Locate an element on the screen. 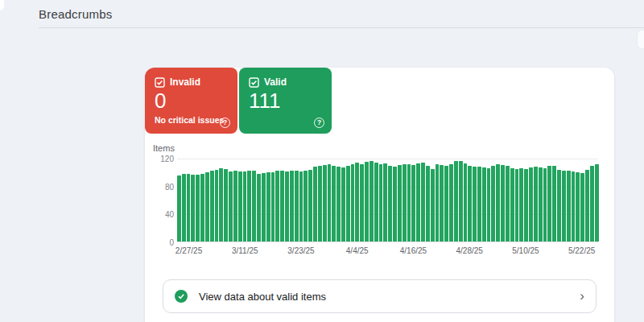  x-tick-label: 4/4/25 is located at coordinates (357, 251).